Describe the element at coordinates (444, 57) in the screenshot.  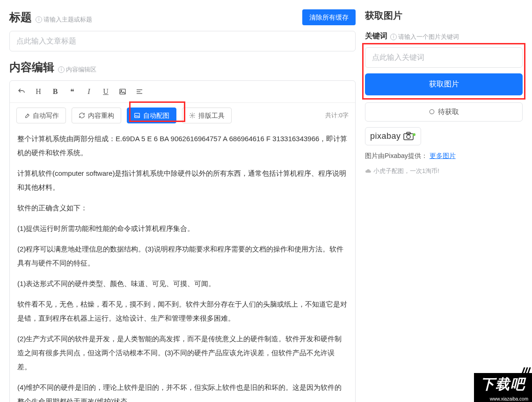
I see `keyword-input` at that location.